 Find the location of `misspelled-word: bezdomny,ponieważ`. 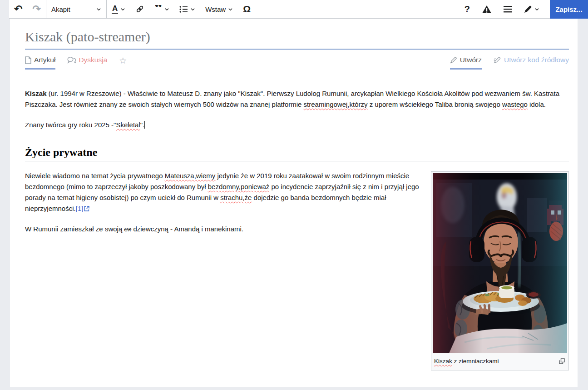

misspelled-word: bezdomny,ponieważ is located at coordinates (239, 186).